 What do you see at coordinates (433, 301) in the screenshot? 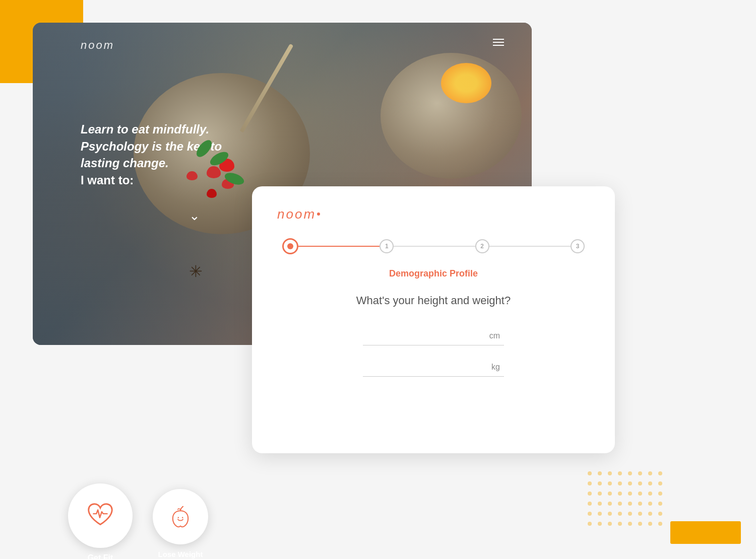
I see `question-text: What's your height and weight?` at bounding box center [433, 301].